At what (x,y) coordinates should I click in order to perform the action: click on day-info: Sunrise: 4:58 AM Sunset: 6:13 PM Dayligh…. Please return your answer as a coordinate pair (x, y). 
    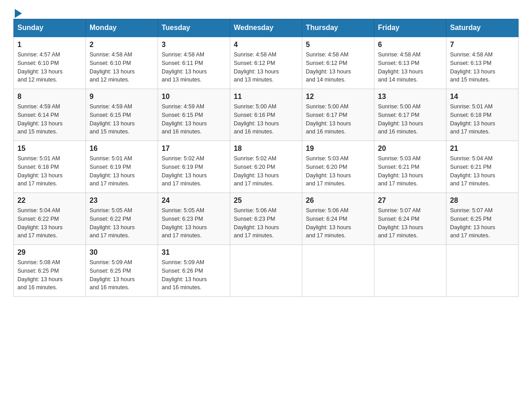
    Looking at the image, I should click on (482, 67).